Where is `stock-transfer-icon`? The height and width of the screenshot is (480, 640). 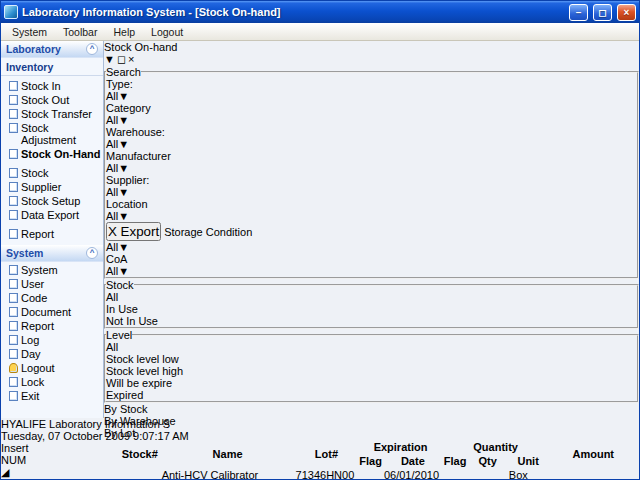 stock-transfer-icon is located at coordinates (14, 114).